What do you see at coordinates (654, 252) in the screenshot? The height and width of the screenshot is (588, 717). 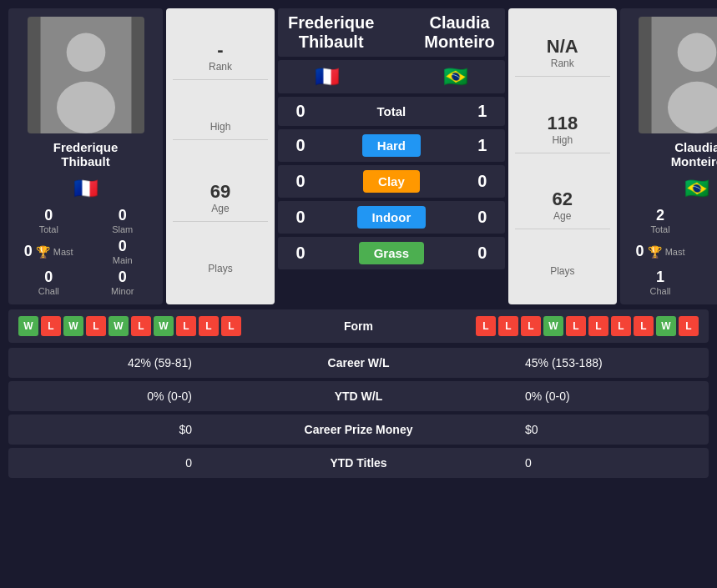 I see `right-trophy-icon: 🏆` at bounding box center [654, 252].